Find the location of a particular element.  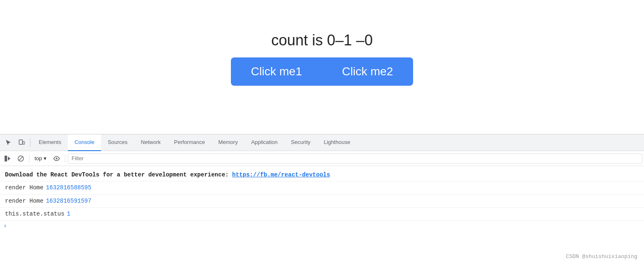

tab-elements: Elements is located at coordinates (50, 143).